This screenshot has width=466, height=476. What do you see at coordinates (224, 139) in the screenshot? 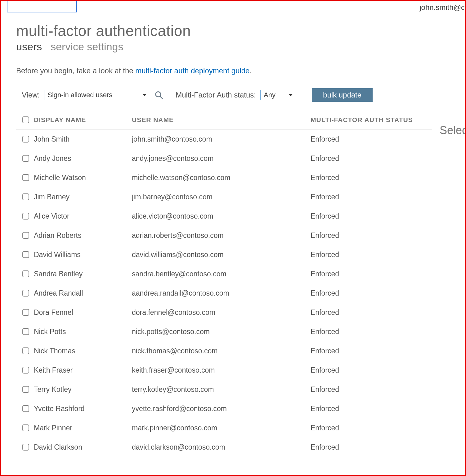
I see `table-row: John Smithjohn.smith@contoso.comEnforced` at bounding box center [224, 139].